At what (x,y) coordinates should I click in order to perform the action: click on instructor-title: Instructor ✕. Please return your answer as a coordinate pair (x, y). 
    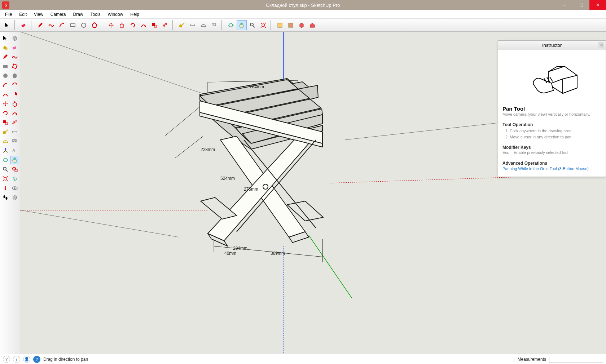
    Looking at the image, I should click on (552, 45).